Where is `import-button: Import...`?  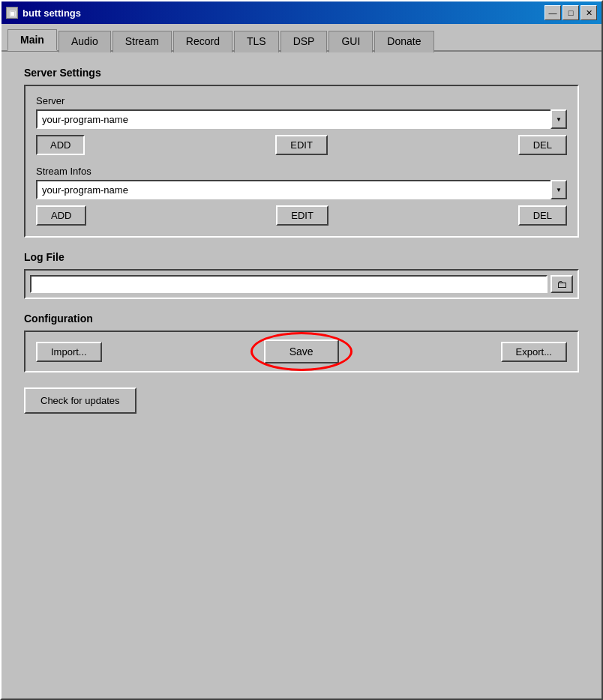 import-button: Import... is located at coordinates (69, 352).